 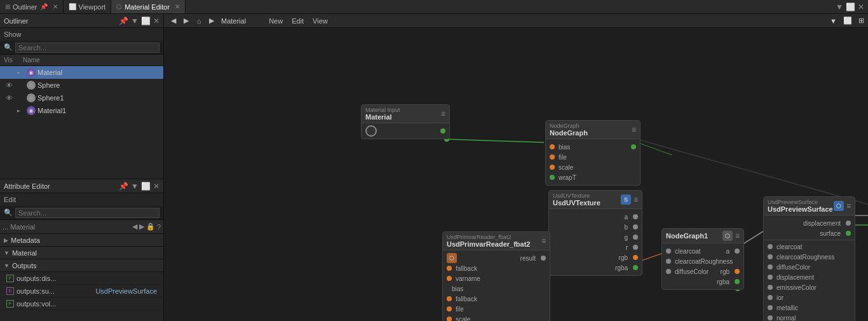 What do you see at coordinates (634, 130) in the screenshot?
I see `node-nodegraph-menu: ≡` at bounding box center [634, 130].